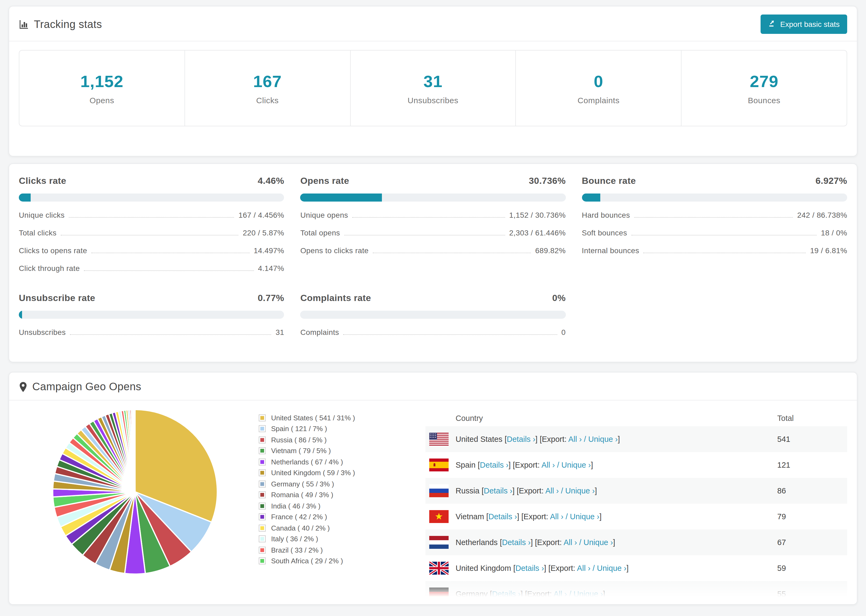 The image size is (866, 616). What do you see at coordinates (636, 418) in the screenshot?
I see `geo-table-header: Country Total` at bounding box center [636, 418].